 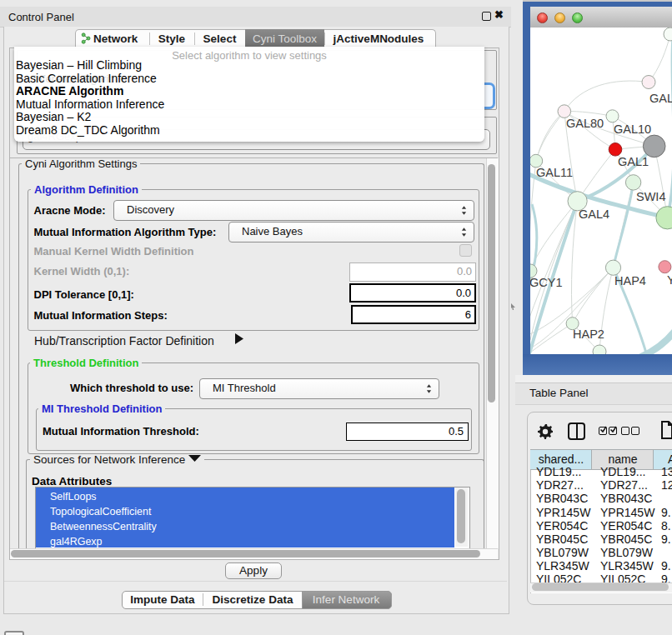 What do you see at coordinates (660, 98) in the screenshot?
I see `svg-text: GAL` at bounding box center [660, 98].